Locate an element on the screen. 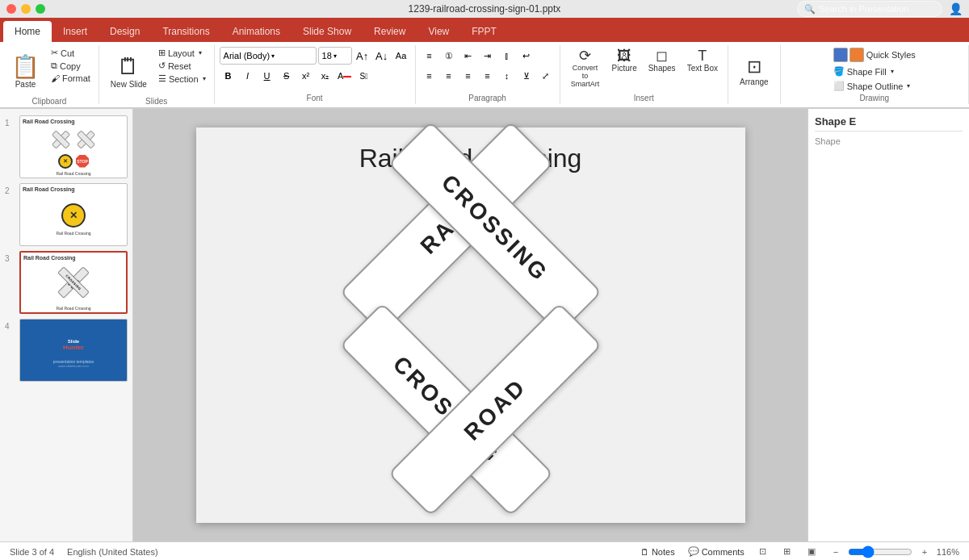 The image size is (969, 560). shapes-button: ◻ Shapes is located at coordinates (662, 61).